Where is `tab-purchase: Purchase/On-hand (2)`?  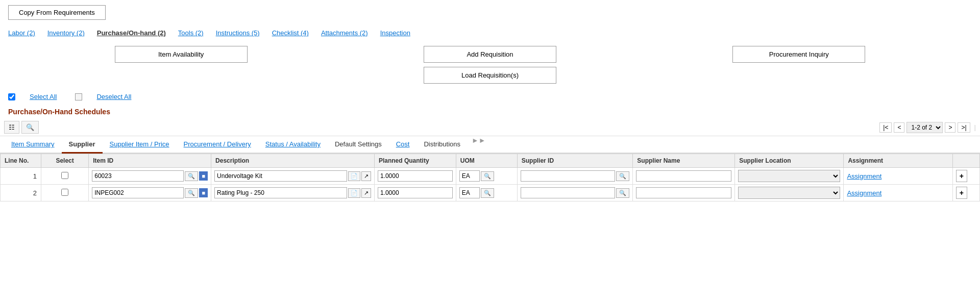
tab-purchase: Purchase/On-hand (2) is located at coordinates (132, 33).